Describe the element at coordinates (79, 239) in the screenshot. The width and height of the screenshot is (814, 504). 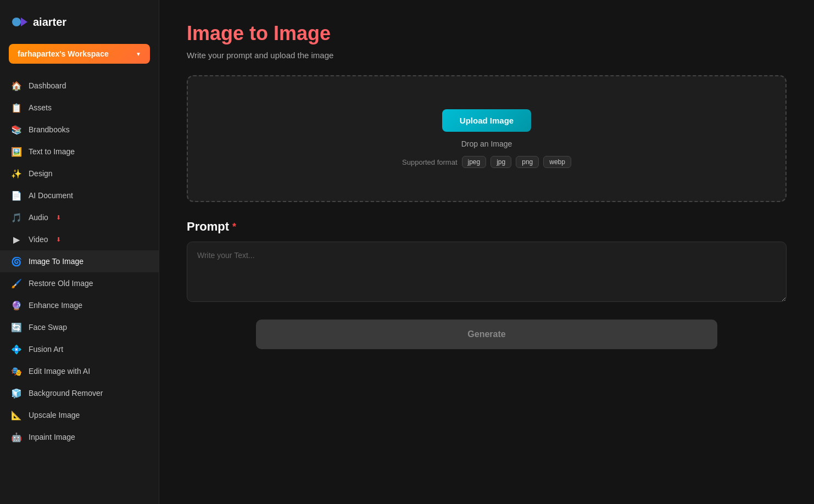
I see `sidebar-item-video: ▶ Video ⬇` at that location.